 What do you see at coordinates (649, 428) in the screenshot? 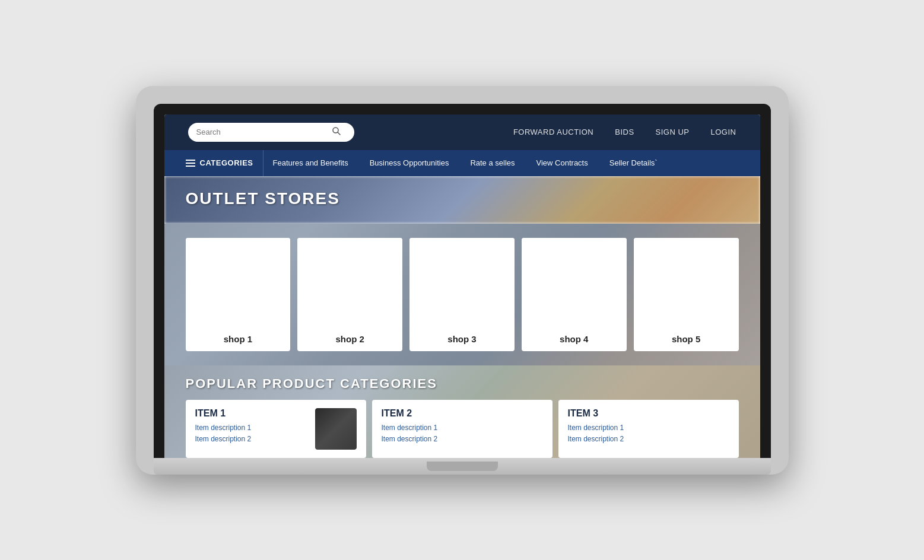
I see `item-3-desc-1: Item description 1` at bounding box center [649, 428].